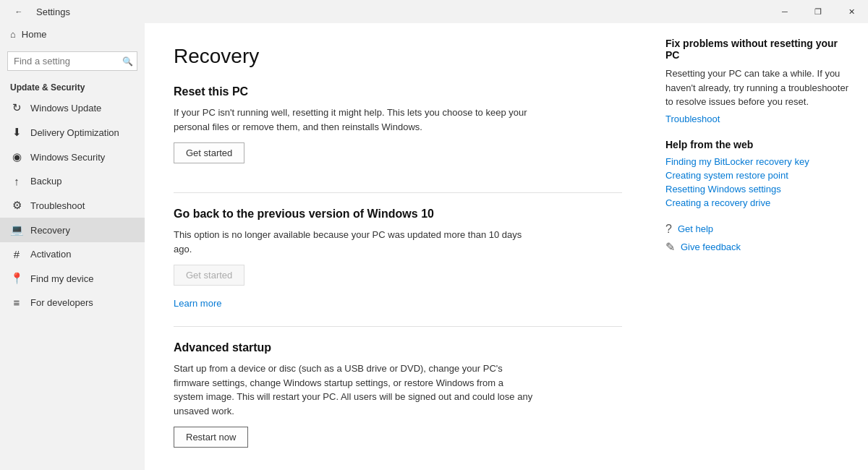 This screenshot has width=868, height=470. Describe the element at coordinates (398, 56) in the screenshot. I see `page-title: Recovery` at that location.